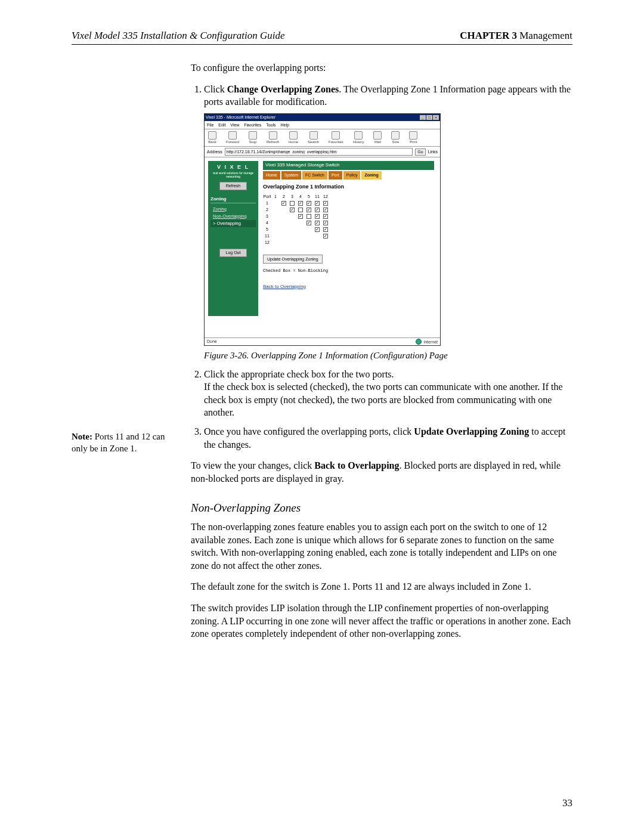 The width and height of the screenshot is (644, 833). Describe the element at coordinates (178, 36) in the screenshot. I see `header-guide-title: Vixel Model 335 Installation & Configura…` at that location.